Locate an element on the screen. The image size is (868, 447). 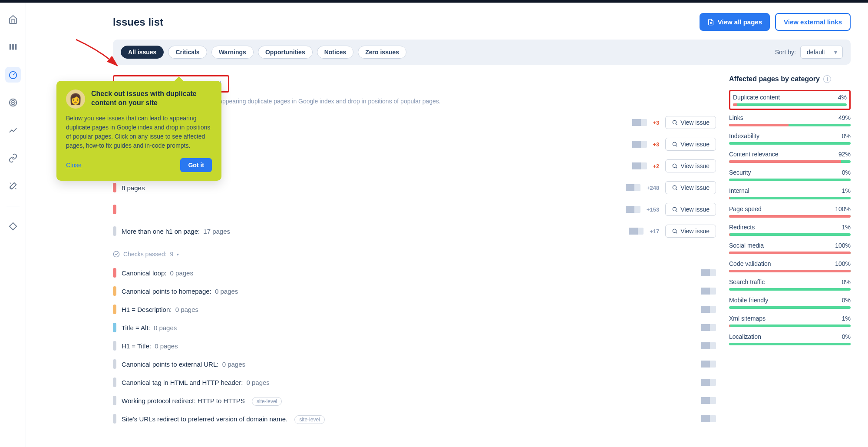
trend-icon is located at coordinates (13, 130).